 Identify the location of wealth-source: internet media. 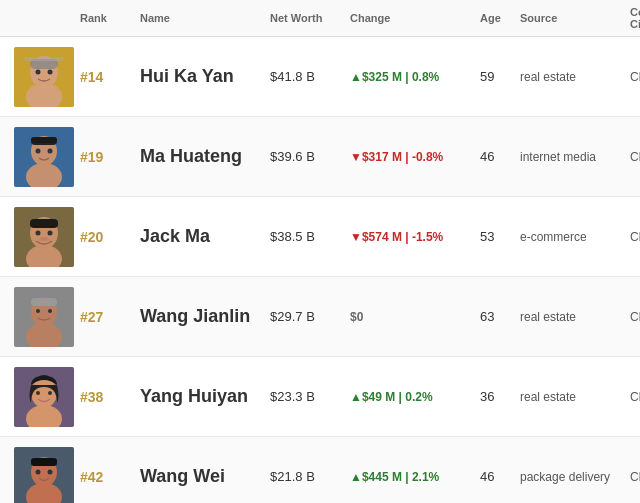
(575, 157).